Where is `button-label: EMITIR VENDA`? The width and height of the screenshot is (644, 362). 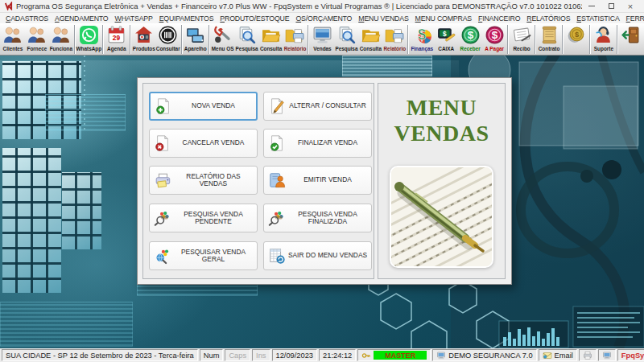
button-label: EMITIR VENDA is located at coordinates (328, 180).